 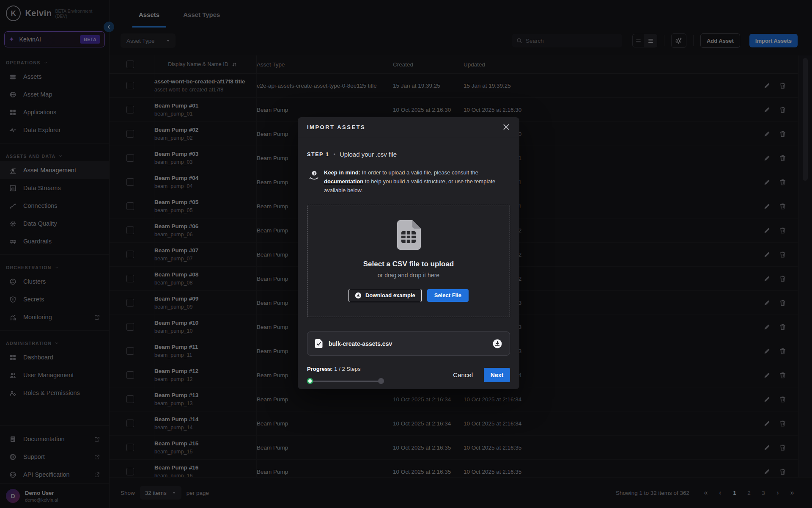 What do you see at coordinates (409, 275) in the screenshot?
I see `dropzone-subtitle: or drag and drop it here` at bounding box center [409, 275].